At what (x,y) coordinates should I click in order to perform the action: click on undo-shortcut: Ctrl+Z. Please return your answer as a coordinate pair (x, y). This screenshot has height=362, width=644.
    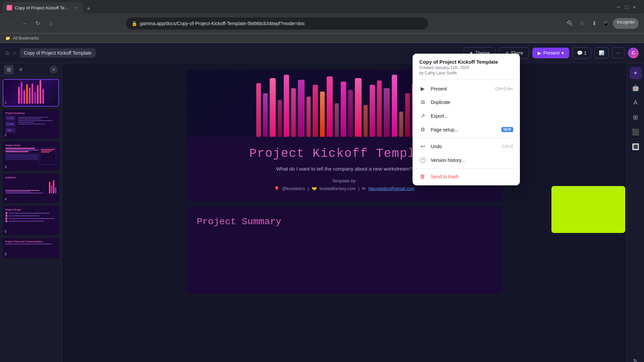
    Looking at the image, I should click on (508, 146).